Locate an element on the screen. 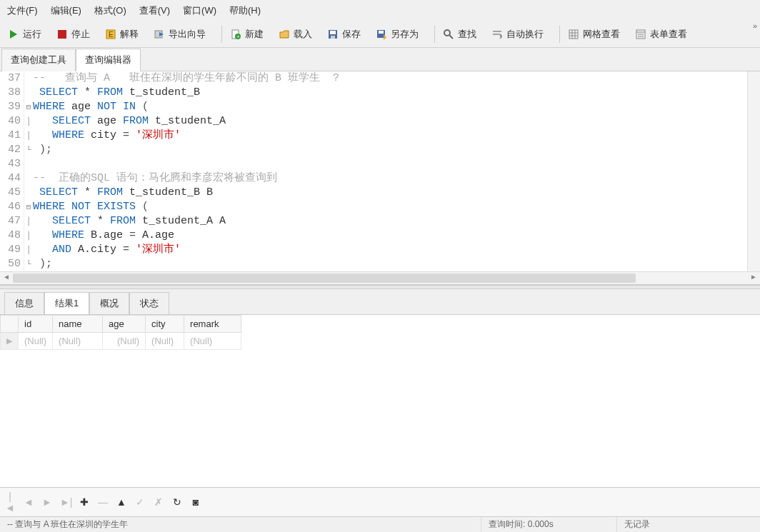 This screenshot has width=760, height=532. find-label: 查找 is located at coordinates (467, 34).